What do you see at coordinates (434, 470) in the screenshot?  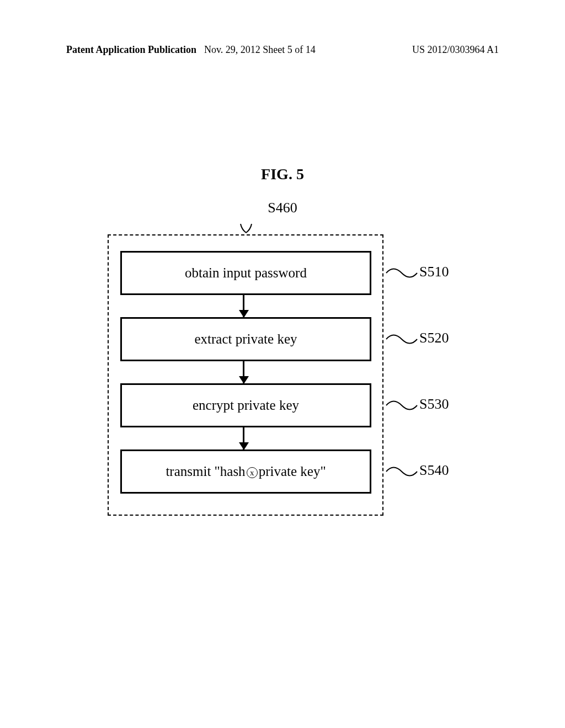 I see `step-id-4: S540` at bounding box center [434, 470].